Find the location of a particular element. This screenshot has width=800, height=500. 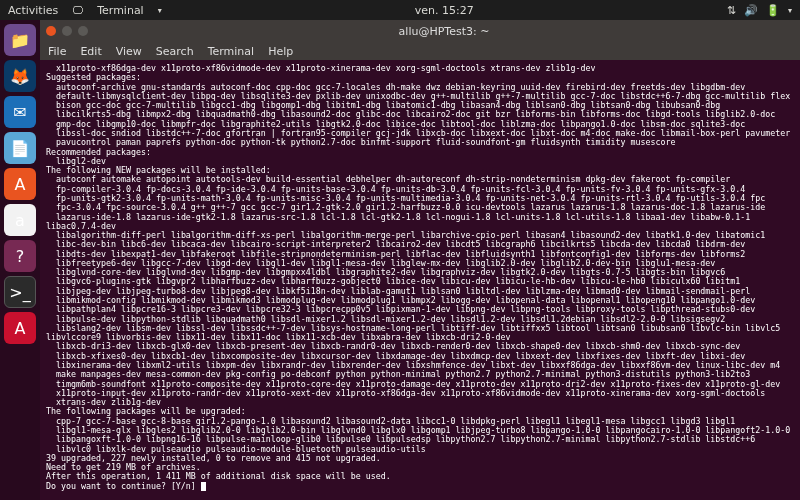

network-icon: ⇅ is located at coordinates (732, 10).